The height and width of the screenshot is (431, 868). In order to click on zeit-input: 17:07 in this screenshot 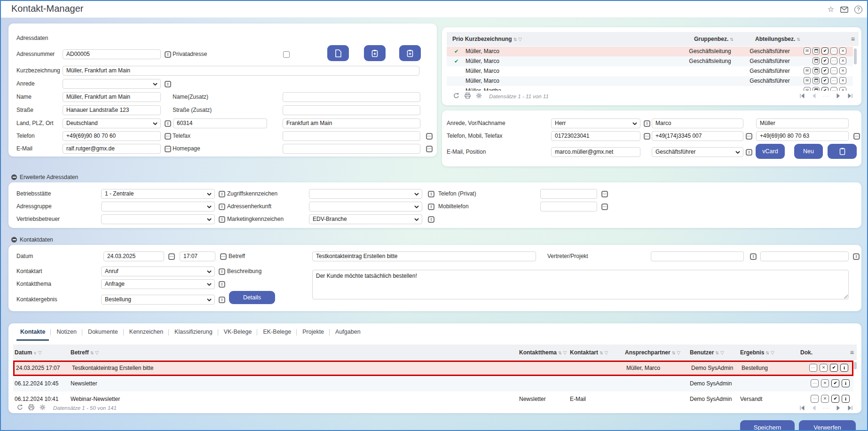, I will do `click(197, 257)`.